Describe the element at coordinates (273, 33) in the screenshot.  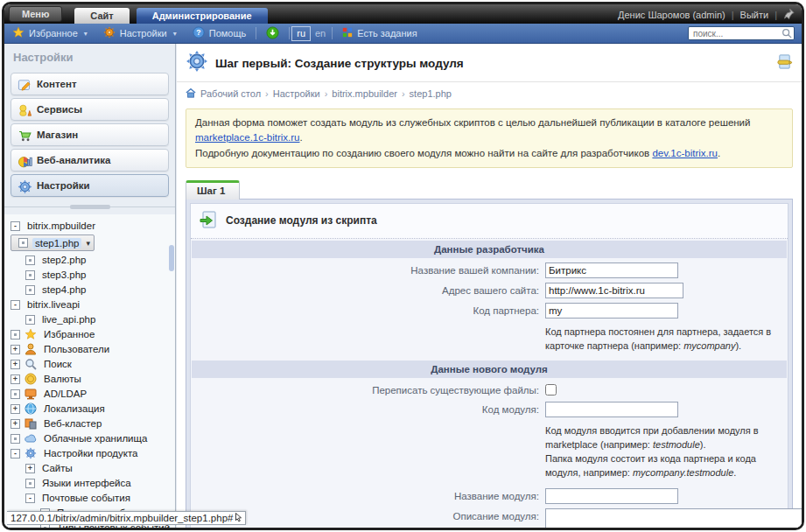
I see `update-button` at that location.